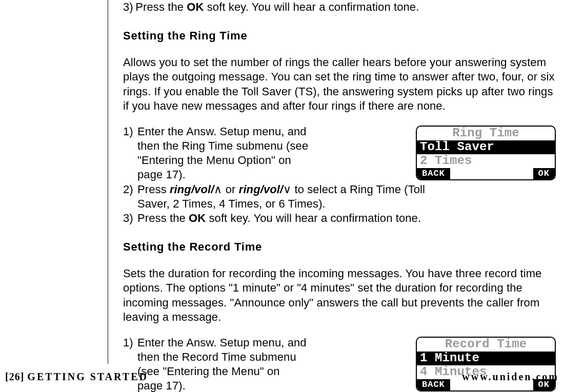 The image size is (564, 392). What do you see at coordinates (486, 174) in the screenshot?
I see `lcd-ring-softkeys: BACK OK` at bounding box center [486, 174].